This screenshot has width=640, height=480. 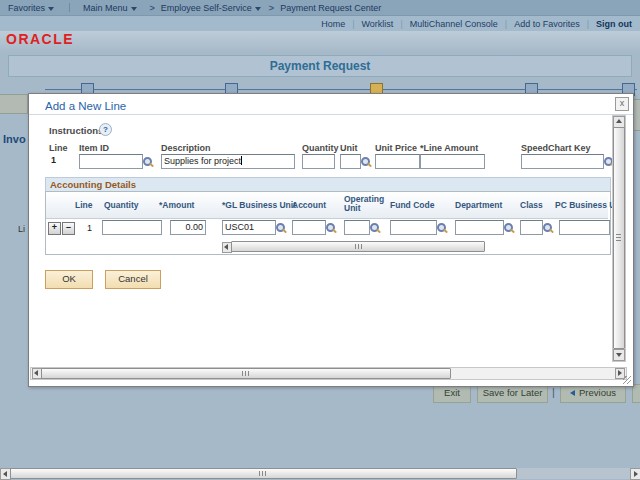 I want to click on page-scroll-right-arrow, so click(x=635, y=474).